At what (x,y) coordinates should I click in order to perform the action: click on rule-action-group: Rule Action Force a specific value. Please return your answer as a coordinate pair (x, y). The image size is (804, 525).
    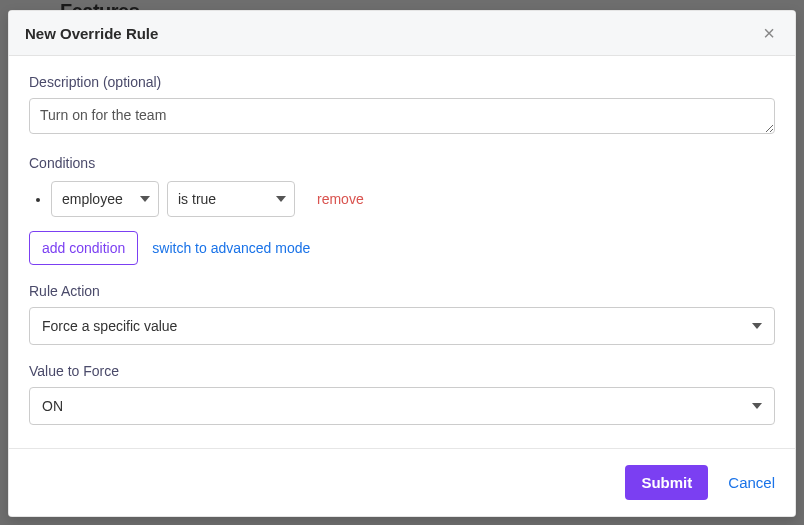
    Looking at the image, I should click on (402, 314).